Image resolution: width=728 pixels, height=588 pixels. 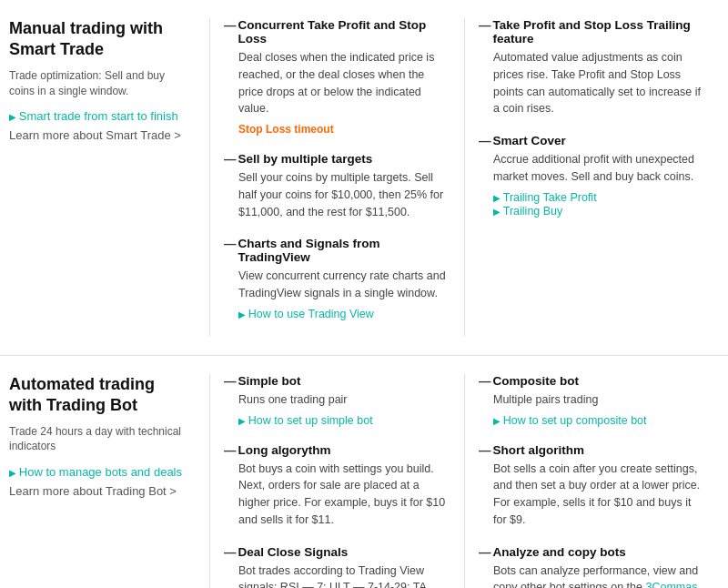 I want to click on how-to-set-up-simple-bot-link: How to set up simple bot, so click(x=298, y=421).